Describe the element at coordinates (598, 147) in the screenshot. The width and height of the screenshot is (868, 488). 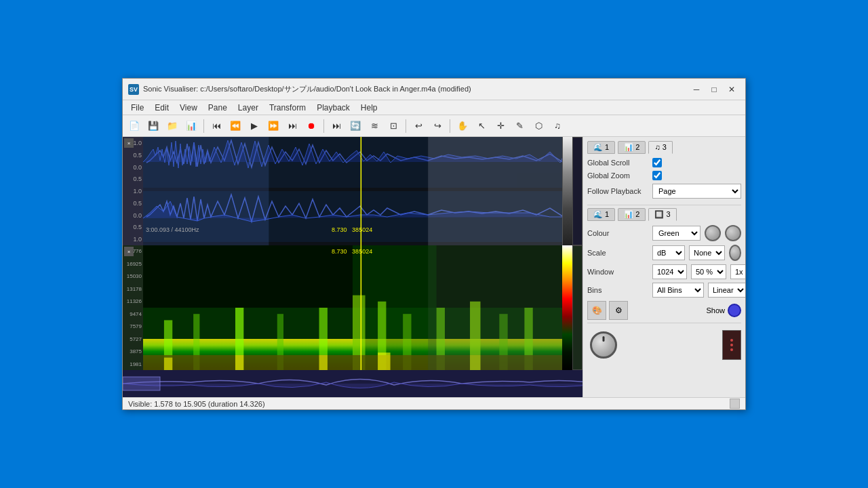
I see `waveform-tab-icon: 🌊` at that location.